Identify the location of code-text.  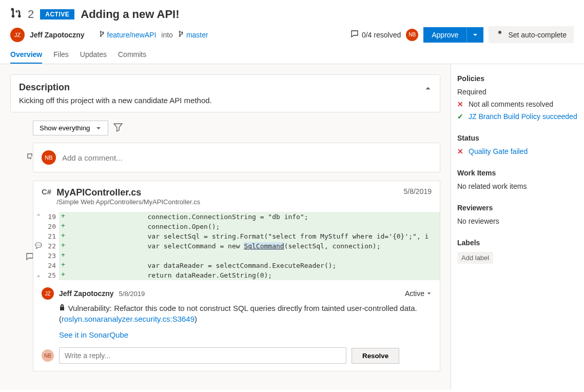
(254, 256).